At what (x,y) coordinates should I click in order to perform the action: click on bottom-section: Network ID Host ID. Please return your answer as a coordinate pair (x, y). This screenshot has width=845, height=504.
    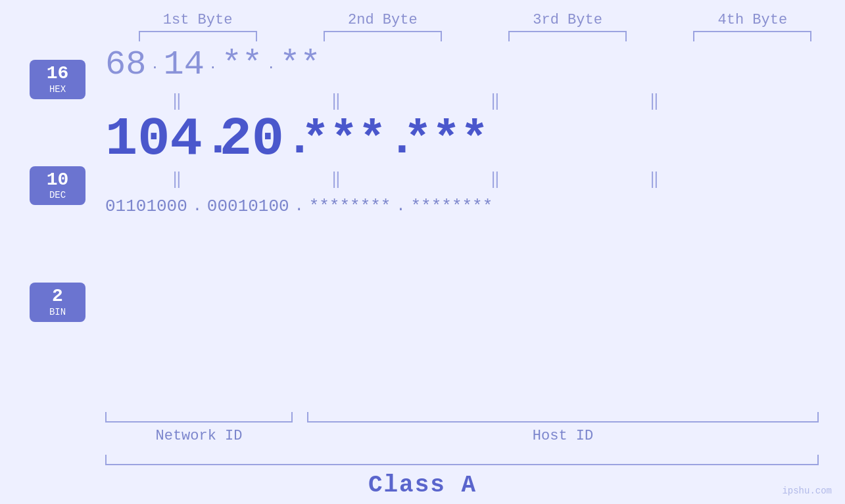
    Looking at the image, I should click on (422, 428).